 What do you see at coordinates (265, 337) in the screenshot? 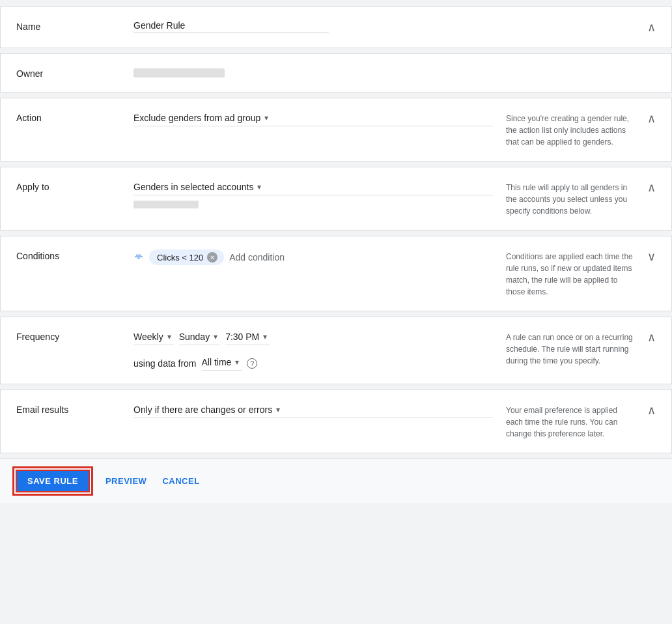
I see `time-dropdown-arrow-icon: ▾` at bounding box center [265, 337].